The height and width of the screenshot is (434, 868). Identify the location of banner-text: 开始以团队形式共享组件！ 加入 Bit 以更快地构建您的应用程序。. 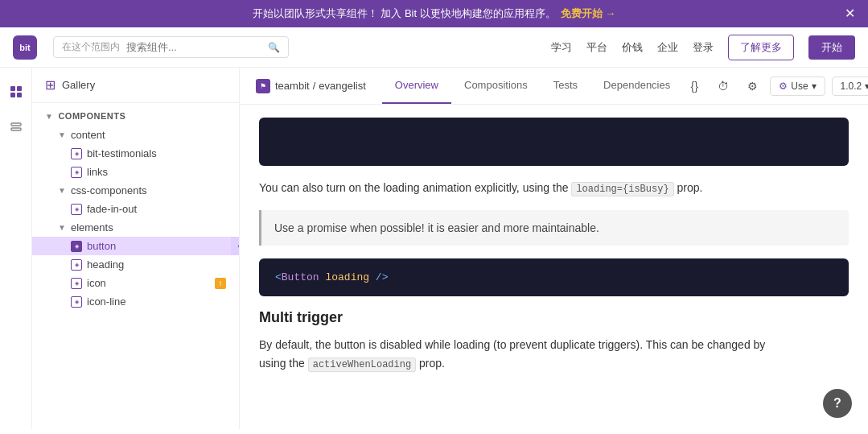
(404, 14).